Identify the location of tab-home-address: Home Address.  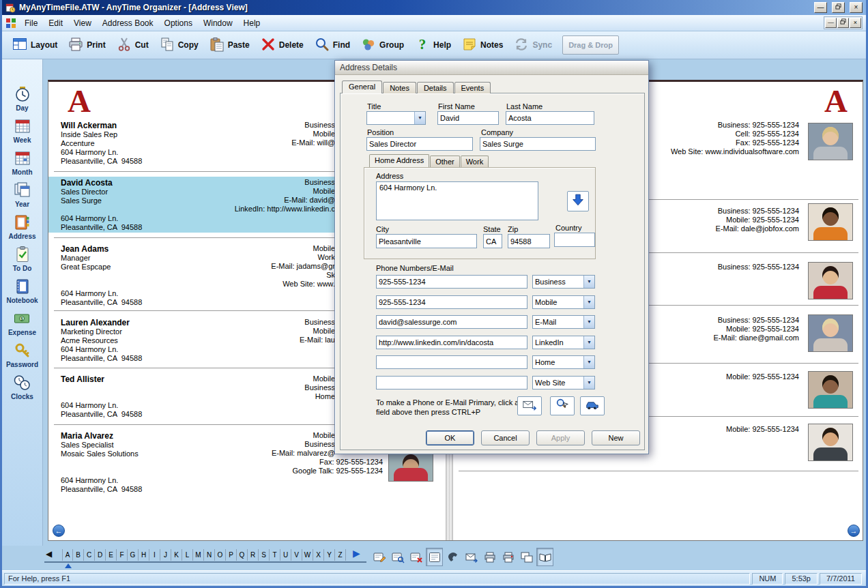
(399, 161).